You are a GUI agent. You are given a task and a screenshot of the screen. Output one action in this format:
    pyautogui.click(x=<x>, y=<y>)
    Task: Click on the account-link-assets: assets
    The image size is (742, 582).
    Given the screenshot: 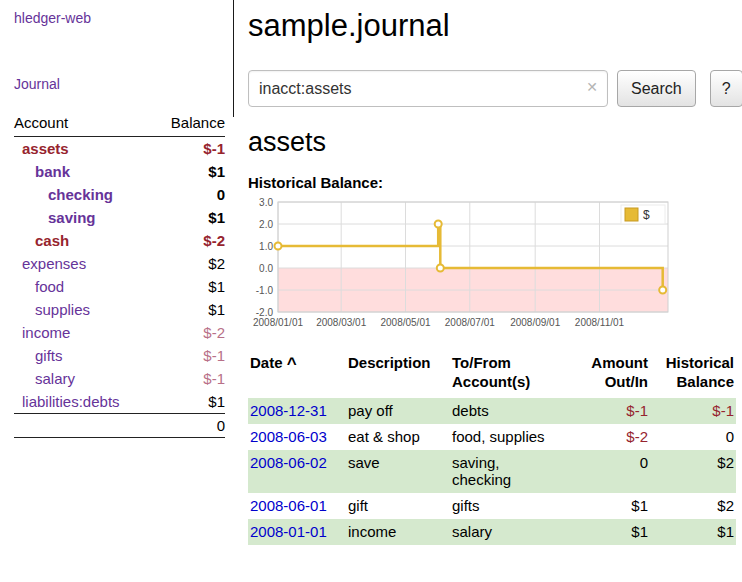 What is the action you would take?
    pyautogui.click(x=42, y=148)
    